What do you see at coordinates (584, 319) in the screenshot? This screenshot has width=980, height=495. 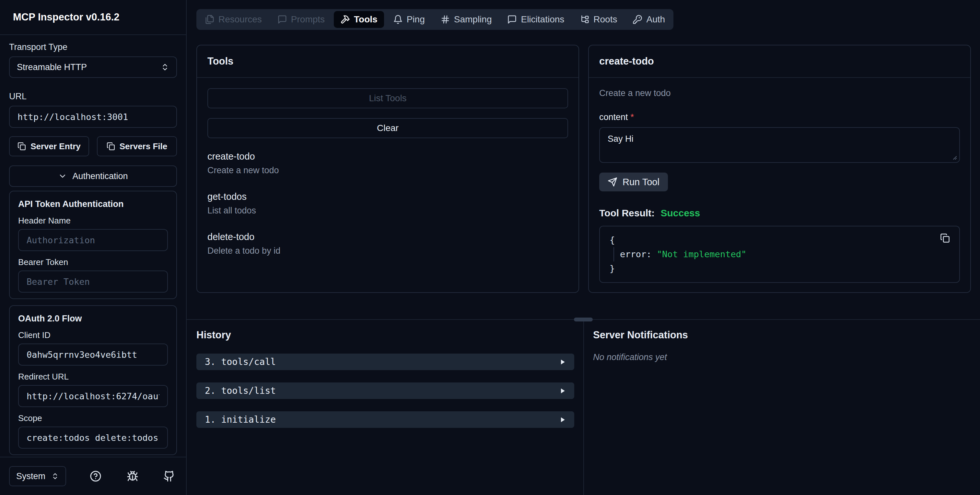 I see `splitter-handle` at bounding box center [584, 319].